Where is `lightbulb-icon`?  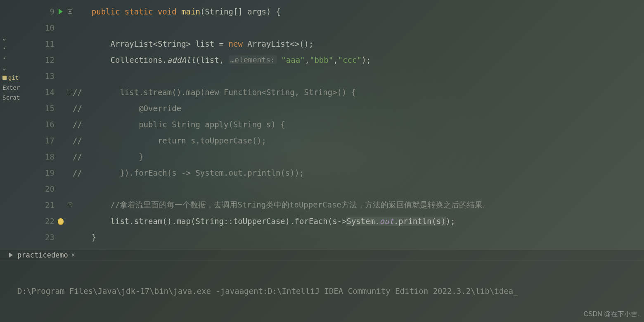 lightbulb-icon is located at coordinates (61, 221).